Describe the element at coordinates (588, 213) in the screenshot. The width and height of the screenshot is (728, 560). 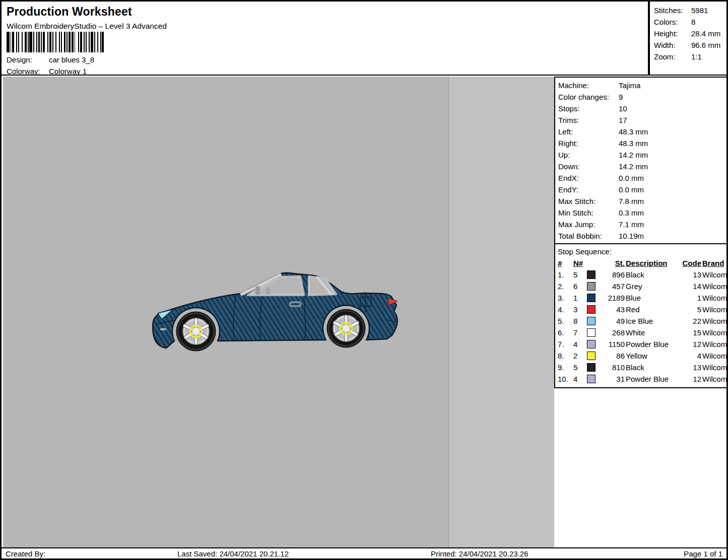
I see `machine-row-label: Min Stitch:` at that location.